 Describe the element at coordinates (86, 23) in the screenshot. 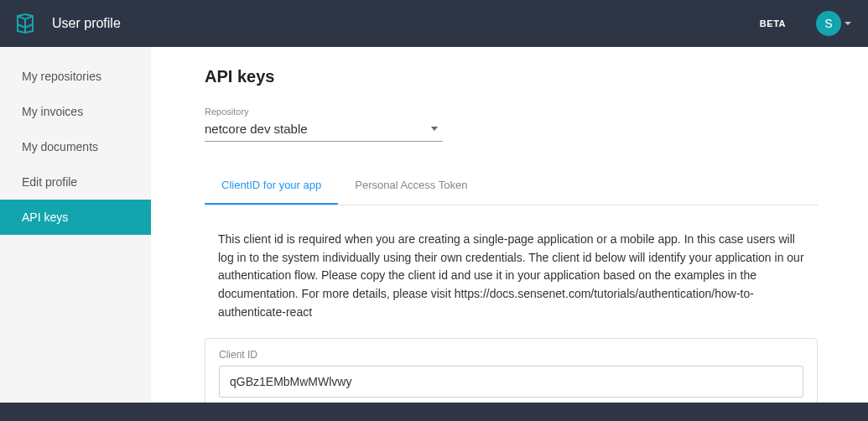

I see `page-header-title: User profile` at that location.